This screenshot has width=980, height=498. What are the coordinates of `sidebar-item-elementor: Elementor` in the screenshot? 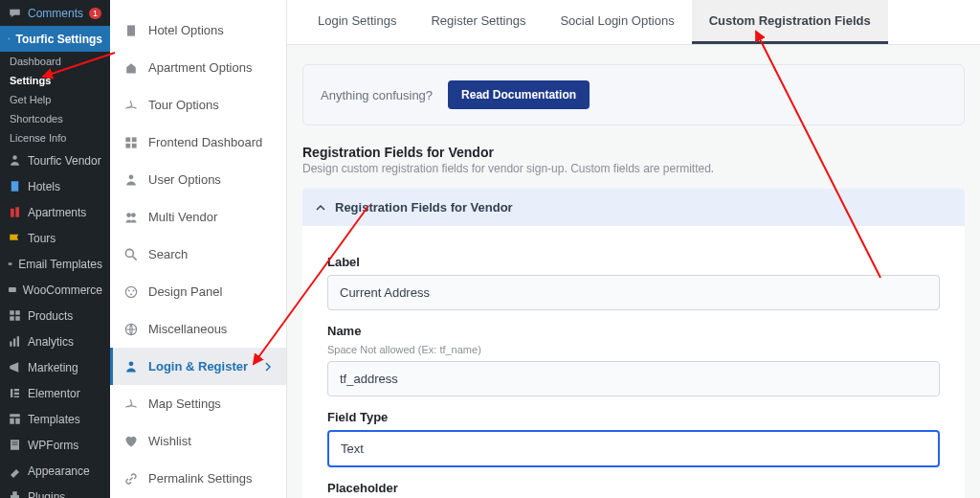 It's located at (56, 393).